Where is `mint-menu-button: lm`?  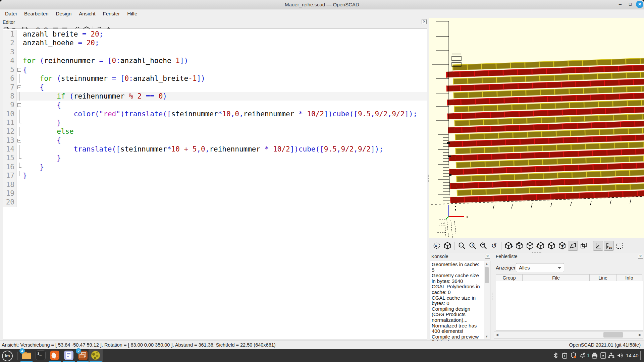 mint-menu-button: lm is located at coordinates (7, 356).